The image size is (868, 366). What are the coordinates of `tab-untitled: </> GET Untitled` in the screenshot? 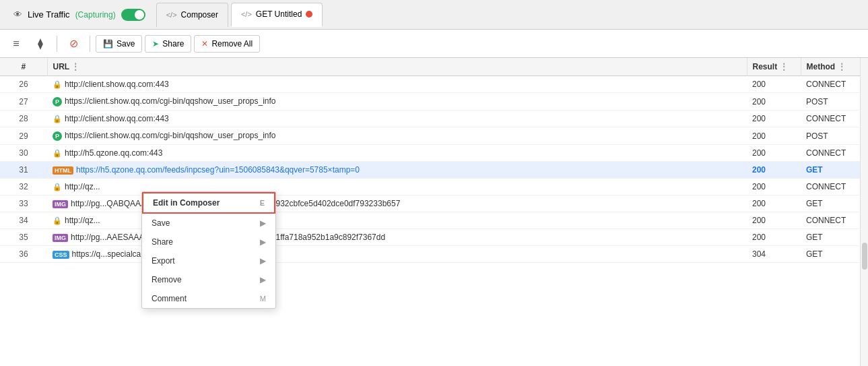 It's located at (277, 15).